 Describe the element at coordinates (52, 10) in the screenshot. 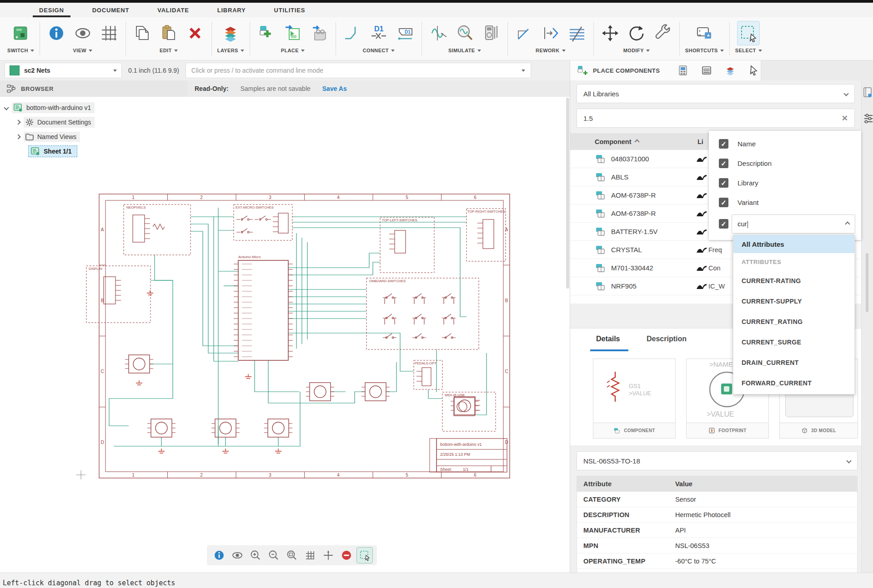

I see `tab-design: DESIGN` at that location.